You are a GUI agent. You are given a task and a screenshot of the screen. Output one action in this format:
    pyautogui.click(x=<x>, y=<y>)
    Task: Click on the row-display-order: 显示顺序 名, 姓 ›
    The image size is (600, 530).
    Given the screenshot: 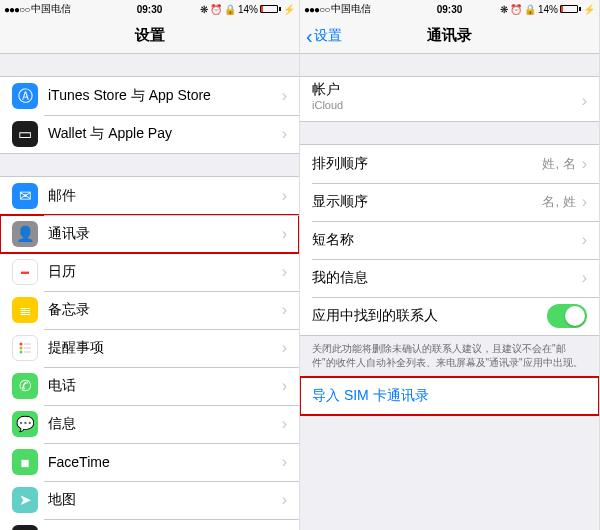 What is the action you would take?
    pyautogui.click(x=450, y=202)
    